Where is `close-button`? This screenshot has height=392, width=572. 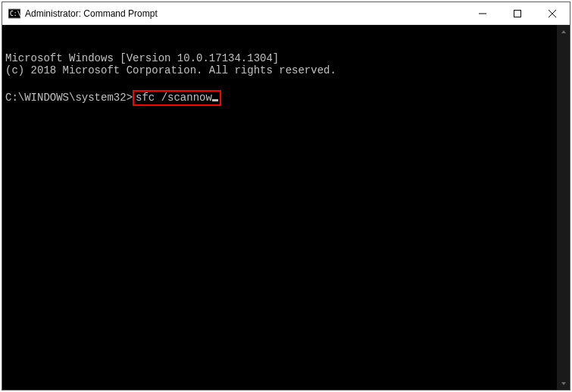
close-button is located at coordinates (552, 14).